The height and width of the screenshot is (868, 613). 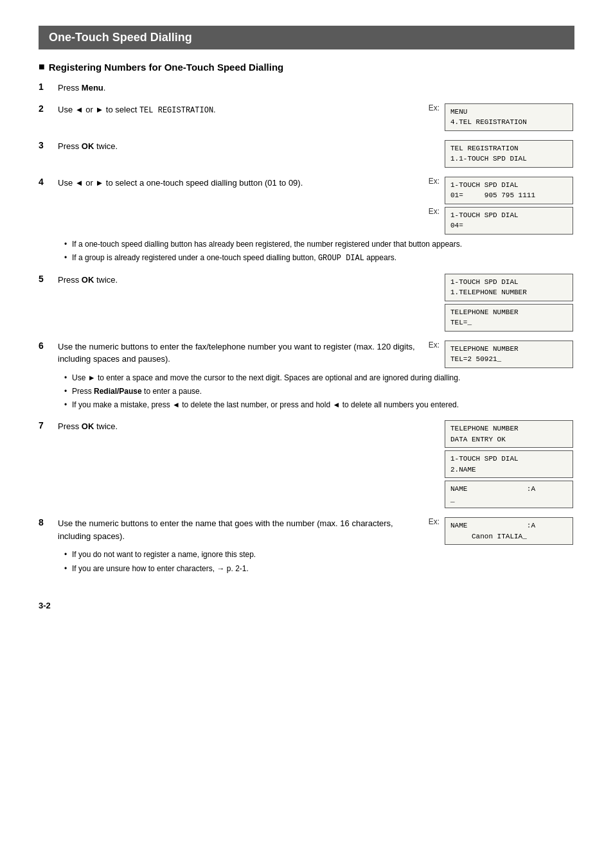 What do you see at coordinates (88, 280) in the screenshot?
I see `step-5-key: OK` at bounding box center [88, 280].